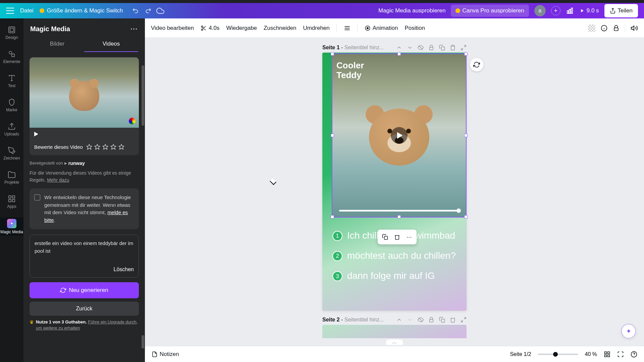  Describe the element at coordinates (634, 354) in the screenshot. I see `help-icon` at that location.